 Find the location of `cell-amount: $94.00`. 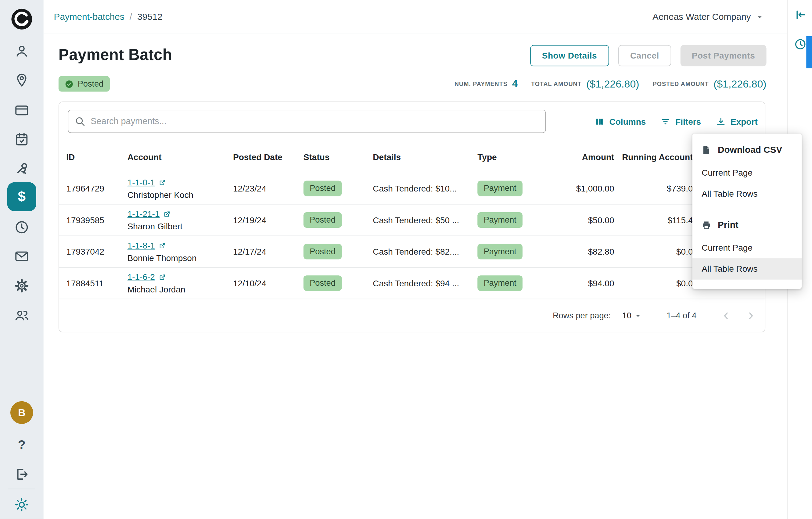

cell-amount: $94.00 is located at coordinates (577, 283).